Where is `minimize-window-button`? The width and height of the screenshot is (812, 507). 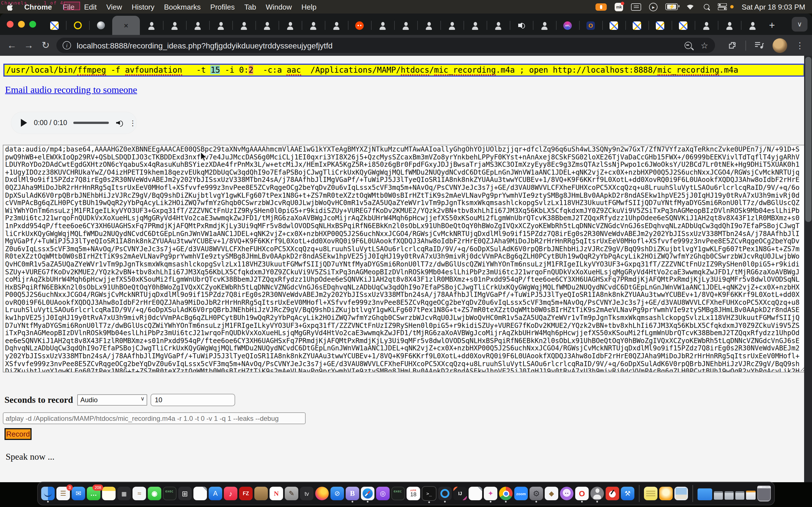 minimize-window-button is located at coordinates (21, 24).